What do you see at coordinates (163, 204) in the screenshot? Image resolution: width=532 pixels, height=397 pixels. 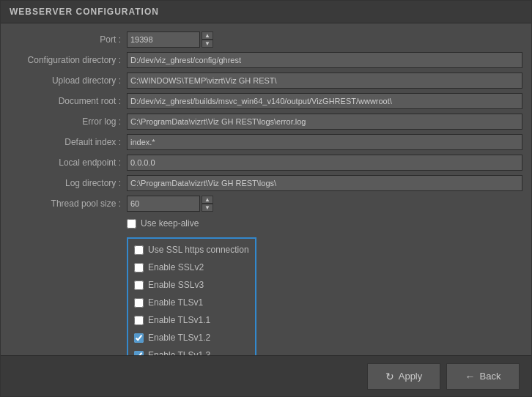 I see `thread-pool-input` at bounding box center [163, 204].